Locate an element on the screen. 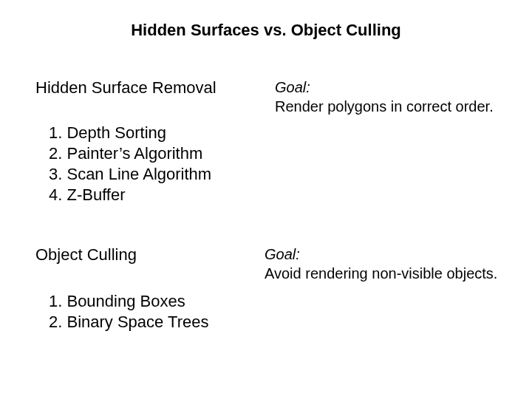 The height and width of the screenshot is (399, 532). list-item: 2. Painter’s Algorithm is located at coordinates (130, 154).